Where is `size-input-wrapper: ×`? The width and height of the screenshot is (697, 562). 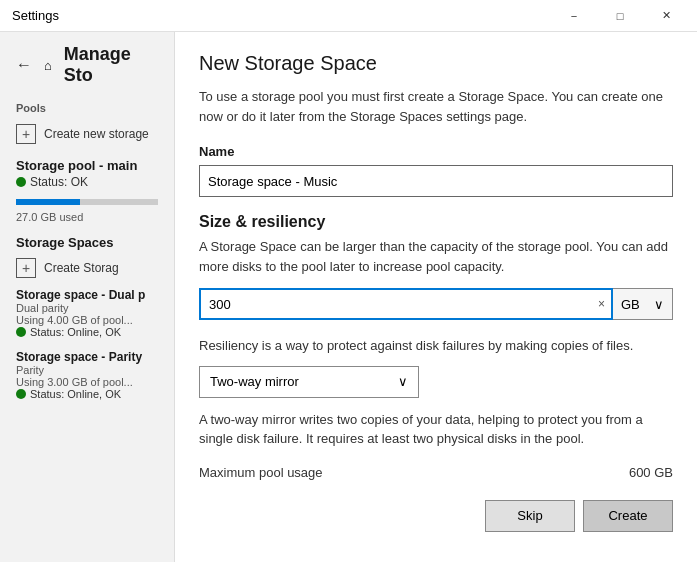
size-input-wrapper: × is located at coordinates (406, 304).